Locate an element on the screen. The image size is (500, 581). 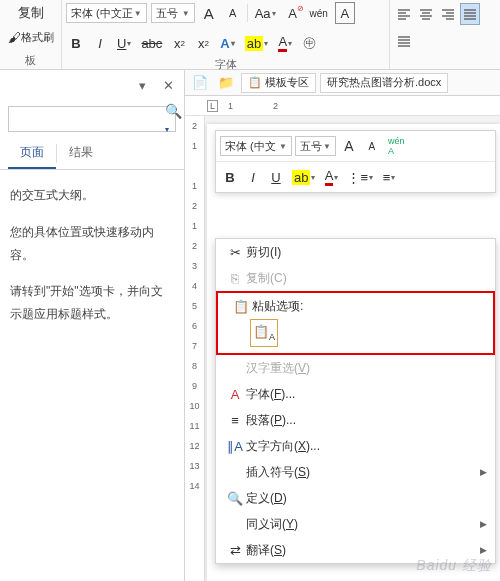
mini-pinyin-button: wénA is located at coordinates (396, 146).